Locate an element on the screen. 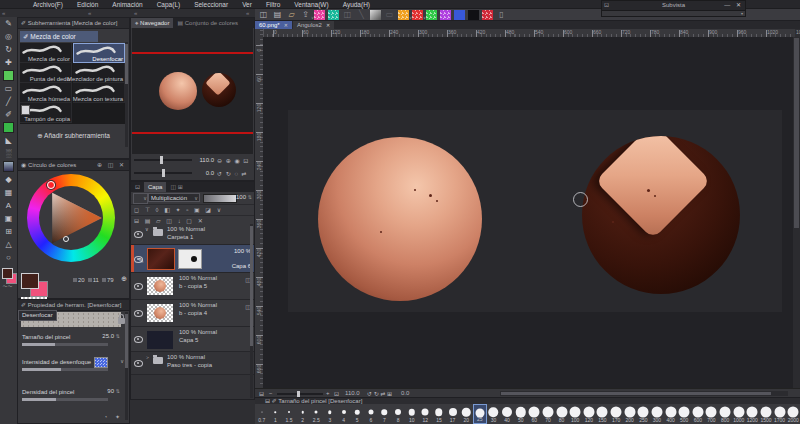  menu-archivo-f: Archivo(F) is located at coordinates (48, 4).